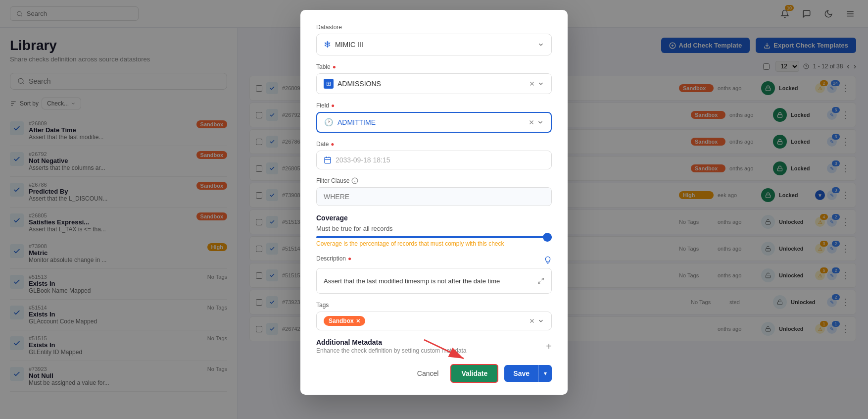  I want to click on expand-icon, so click(541, 281).